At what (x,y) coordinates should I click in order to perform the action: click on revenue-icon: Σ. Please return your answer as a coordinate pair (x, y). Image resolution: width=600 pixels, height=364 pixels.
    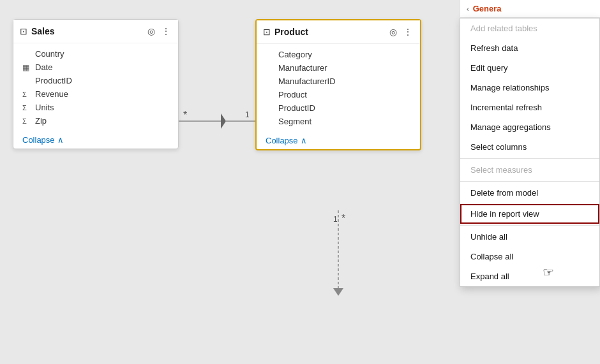
    Looking at the image, I should click on (27, 94).